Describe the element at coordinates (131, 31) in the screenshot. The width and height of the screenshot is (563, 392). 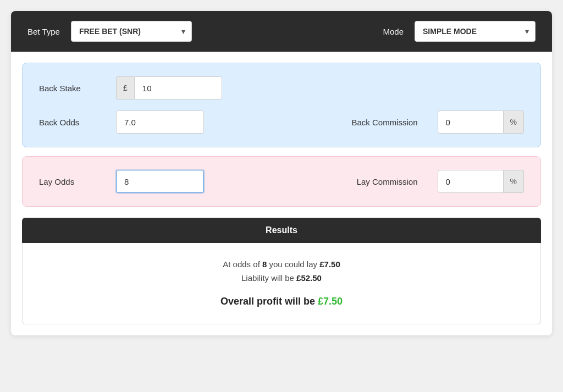
I see `bet-type-wrapper: FREE BET (SNR) FREE BET (SR) NORMAL BET …` at that location.